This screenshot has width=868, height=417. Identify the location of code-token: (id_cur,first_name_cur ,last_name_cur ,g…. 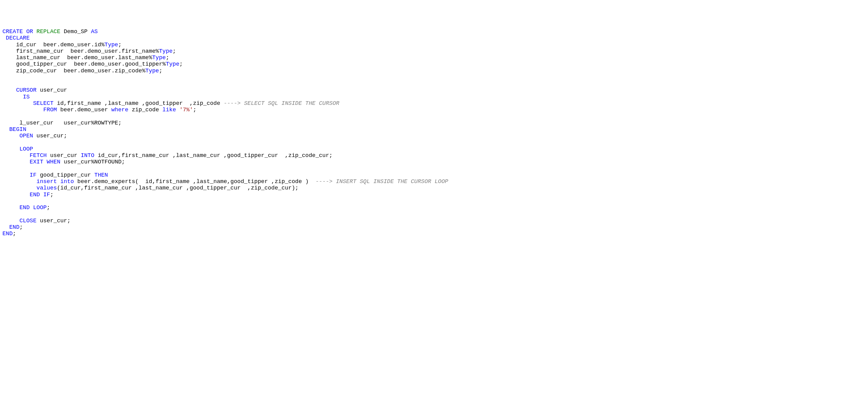
(178, 188).